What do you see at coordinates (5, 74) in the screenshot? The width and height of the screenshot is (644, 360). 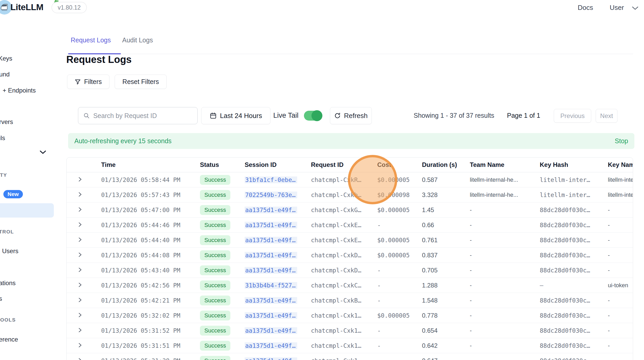 I see `sidebar-item-playground: und` at bounding box center [5, 74].